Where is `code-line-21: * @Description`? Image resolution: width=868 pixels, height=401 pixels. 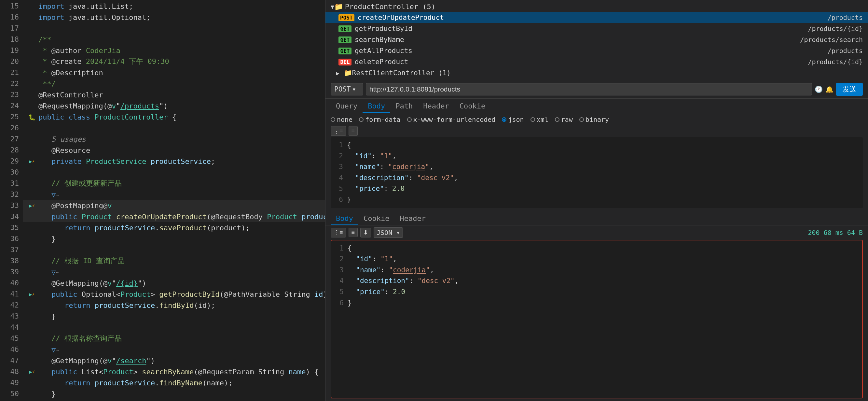
code-line-21: * @Description is located at coordinates (174, 73).